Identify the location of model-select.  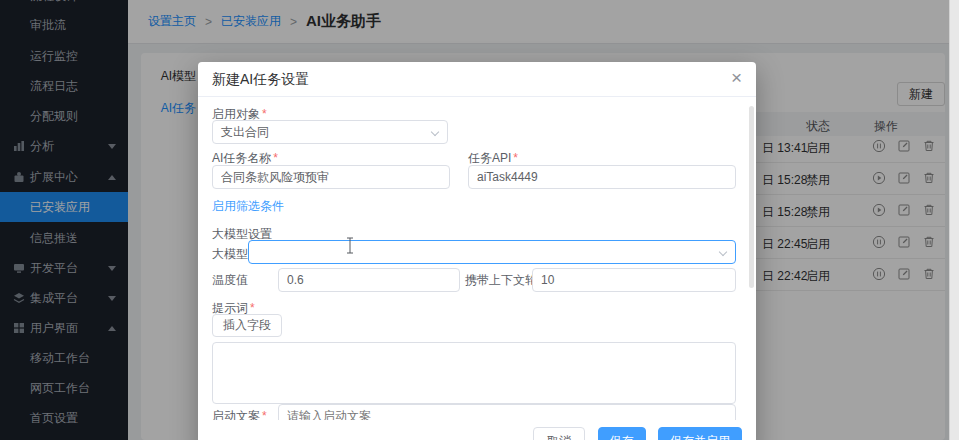
(492, 252).